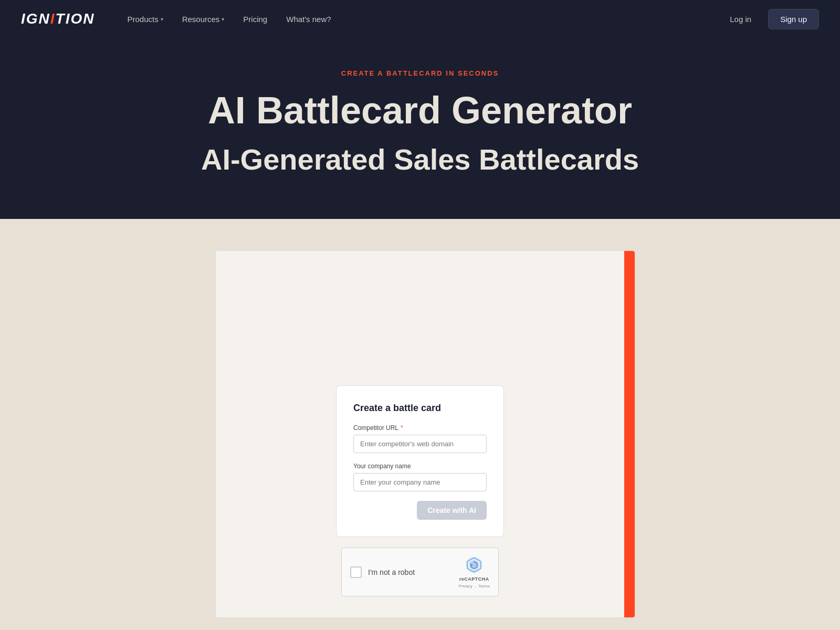 The height and width of the screenshot is (630, 840). Describe the element at coordinates (58, 19) in the screenshot. I see `logo: IGNITION` at that location.